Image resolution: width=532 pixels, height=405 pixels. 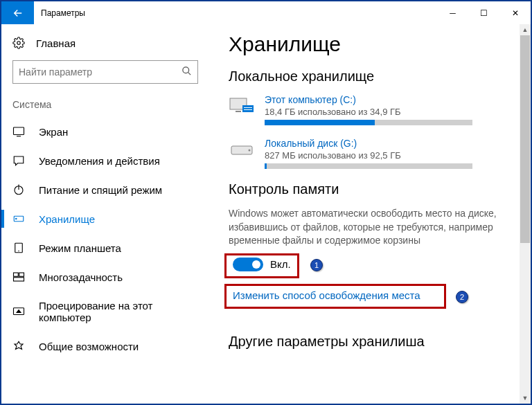 I want to click on nav-display: Экран, so click(x=105, y=132).